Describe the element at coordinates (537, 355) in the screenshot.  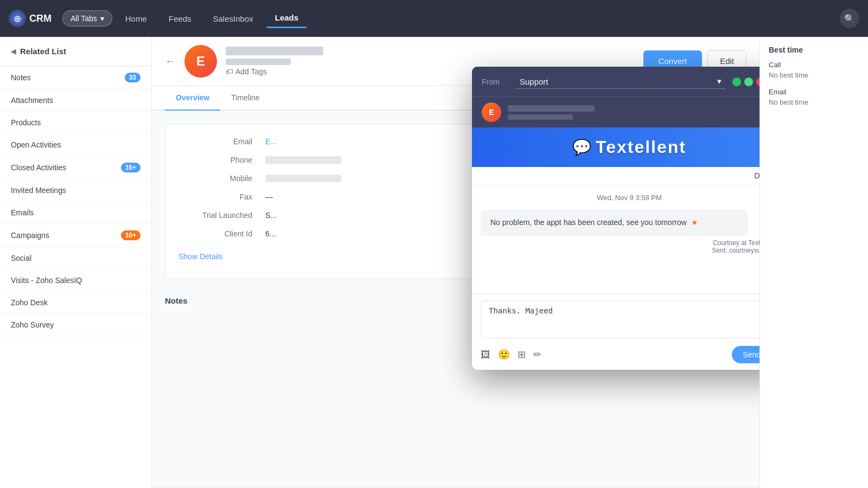
I see `signature-icon: ✏` at that location.